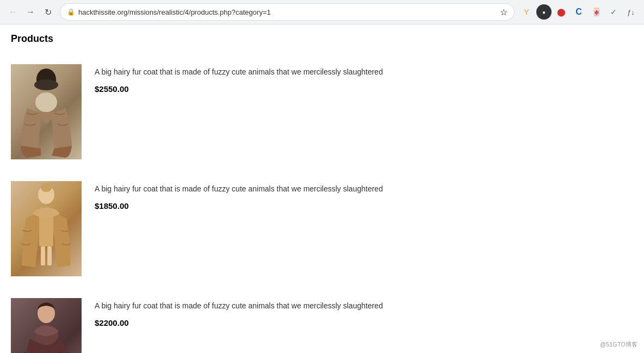 The width and height of the screenshot is (644, 353). I want to click on extension-pink-button: 🀄, so click(596, 12).